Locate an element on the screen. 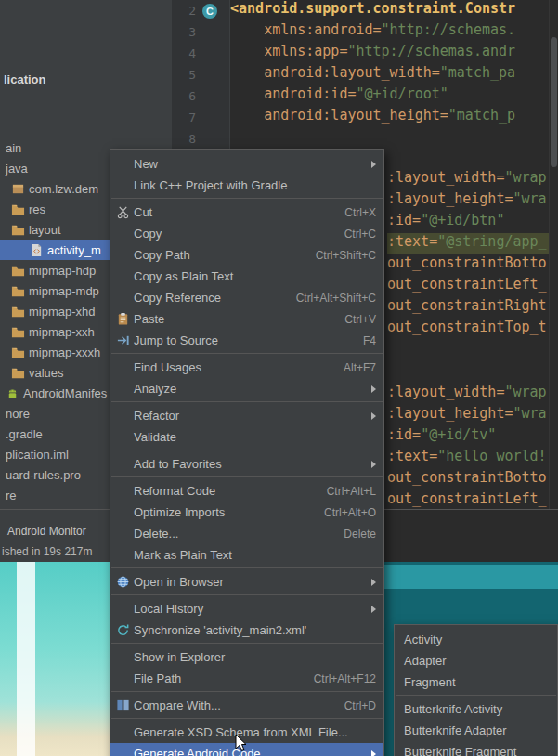 The width and height of the screenshot is (558, 756). code-segment: android:id= is located at coordinates (310, 94).